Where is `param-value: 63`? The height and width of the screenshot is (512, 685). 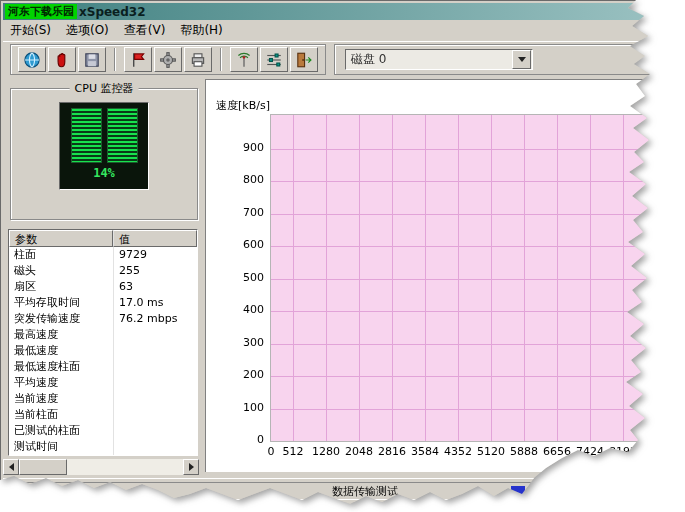
param-value: 63 is located at coordinates (155, 287).